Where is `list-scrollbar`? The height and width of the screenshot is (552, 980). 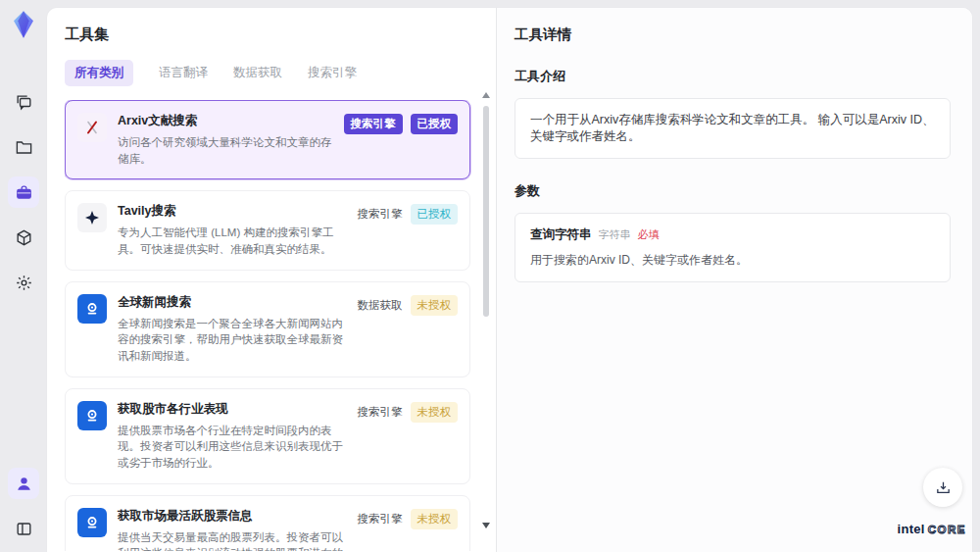 list-scrollbar is located at coordinates (486, 320).